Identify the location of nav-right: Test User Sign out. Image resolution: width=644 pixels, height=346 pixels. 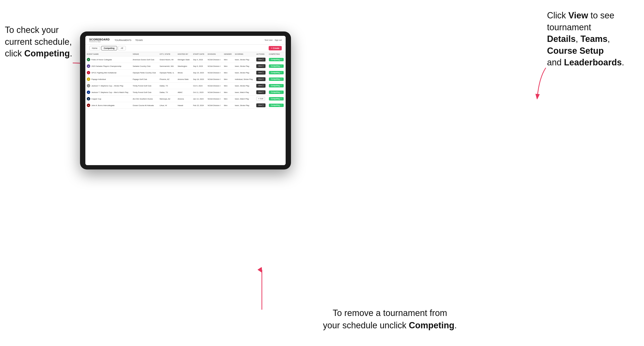
(273, 40).